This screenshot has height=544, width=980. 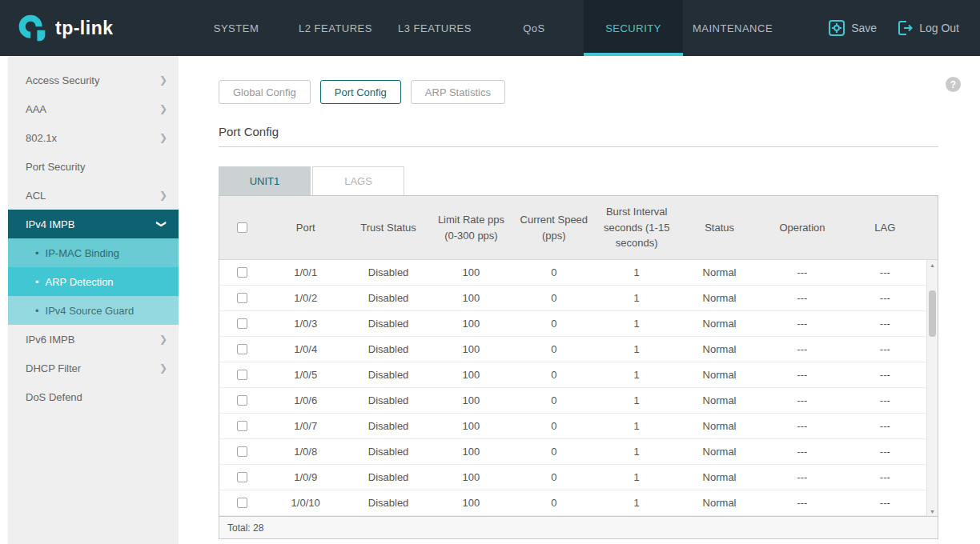 I want to click on tab-arp-statistics: ARP Statistics, so click(x=458, y=92).